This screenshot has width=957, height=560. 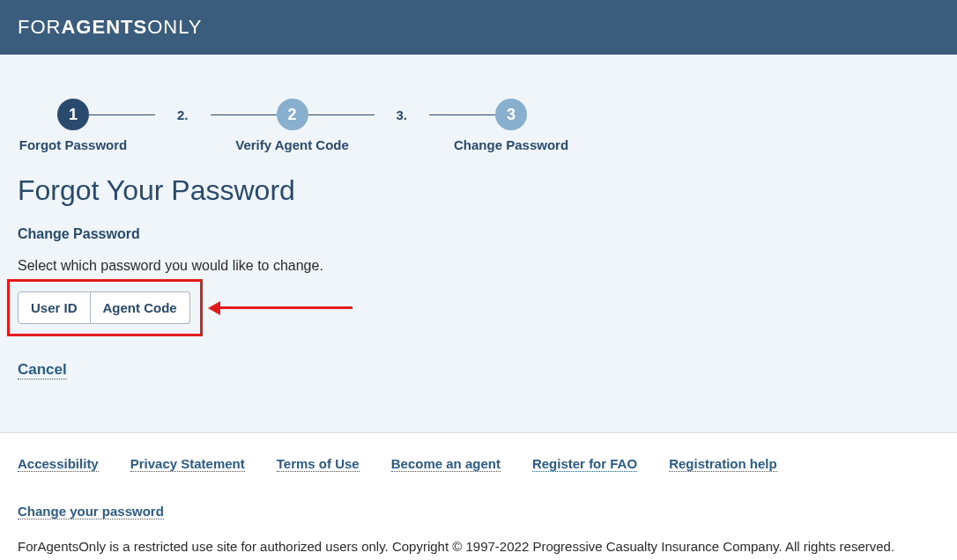 I want to click on cancel-link: Cancel, so click(x=42, y=370).